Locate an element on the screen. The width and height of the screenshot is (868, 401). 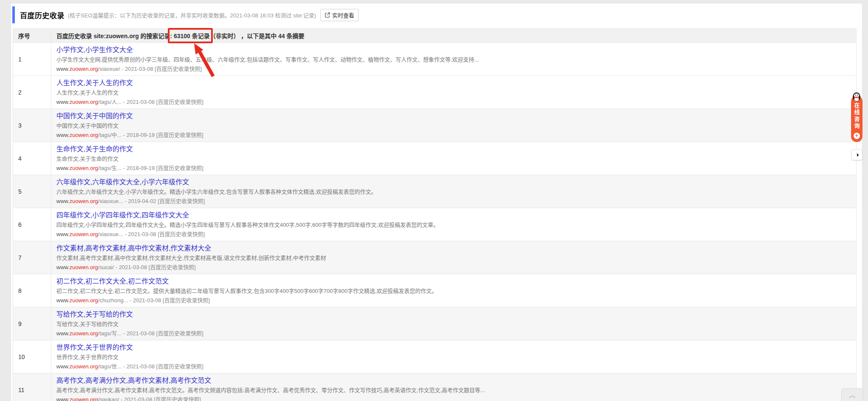
live-view-label: 实时查看 is located at coordinates (343, 15).